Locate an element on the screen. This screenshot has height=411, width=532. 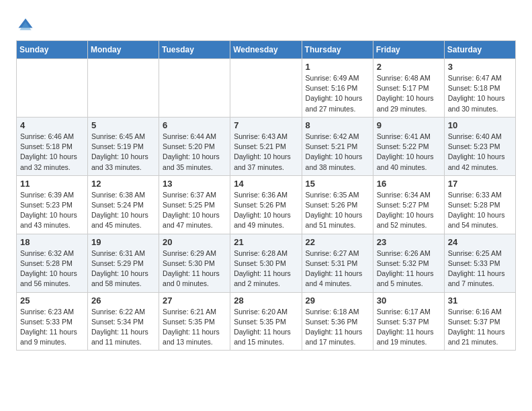
day-number: 18 is located at coordinates (52, 242).